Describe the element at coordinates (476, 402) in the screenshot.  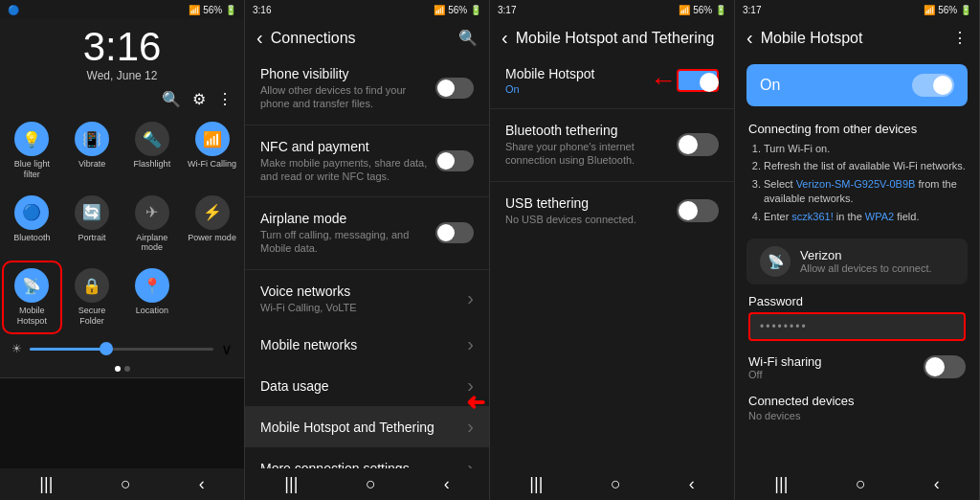
I see `arrow-indicator-2: ➜` at that location.